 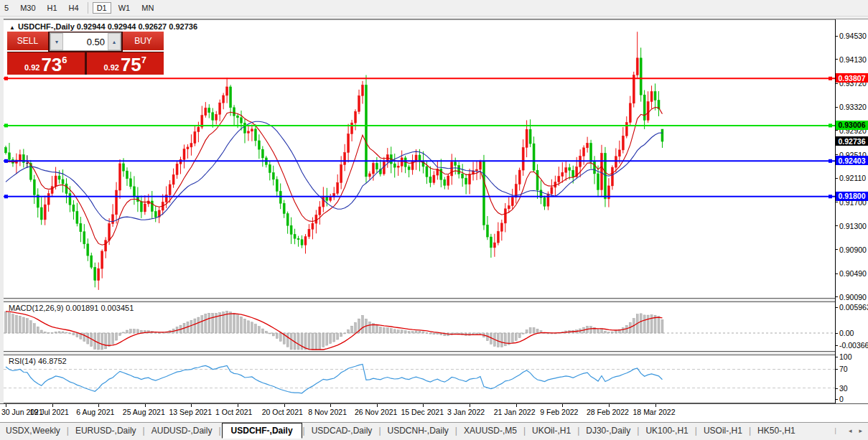 I want to click on date-label: 8 Nov 2021, so click(x=327, y=412).